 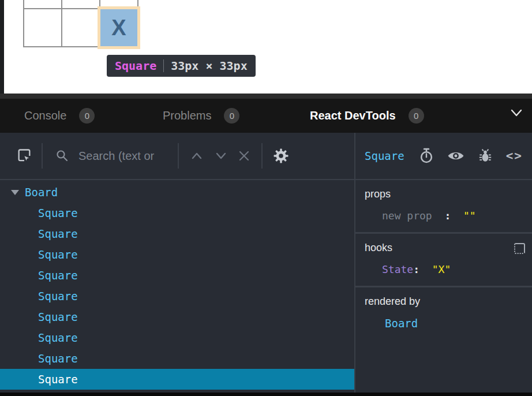 What do you see at coordinates (470, 216) in the screenshot?
I see `new-prop-value: ""` at bounding box center [470, 216].